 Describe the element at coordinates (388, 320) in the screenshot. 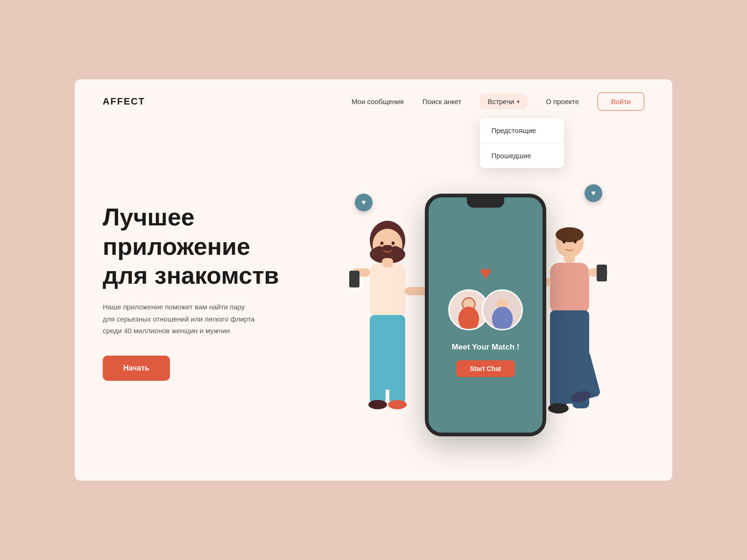

I see `woman-svg` at that location.